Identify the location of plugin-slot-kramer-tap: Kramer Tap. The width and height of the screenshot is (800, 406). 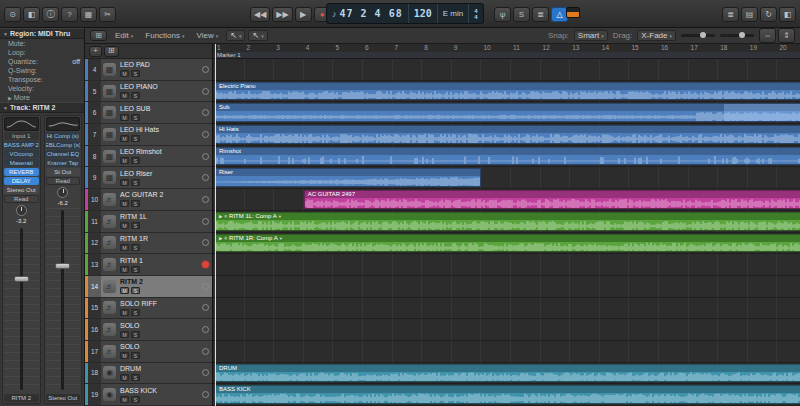
(64, 163).